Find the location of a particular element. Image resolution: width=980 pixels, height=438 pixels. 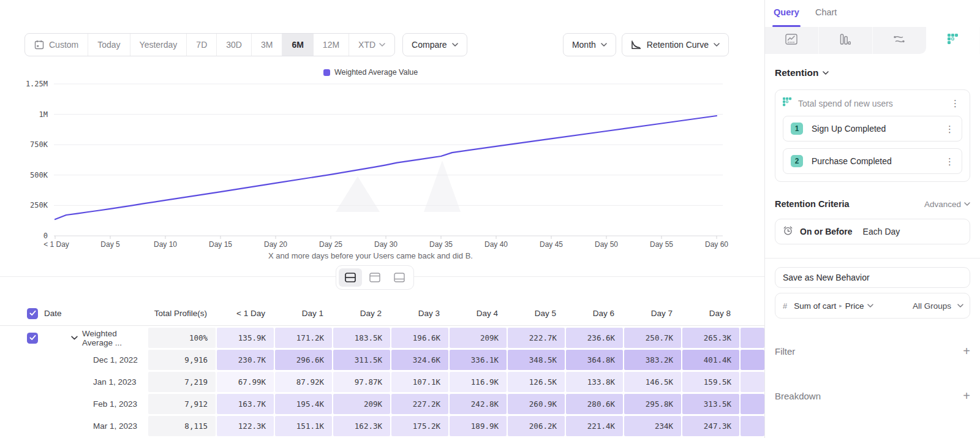

bottom-panel-icon is located at coordinates (399, 278).